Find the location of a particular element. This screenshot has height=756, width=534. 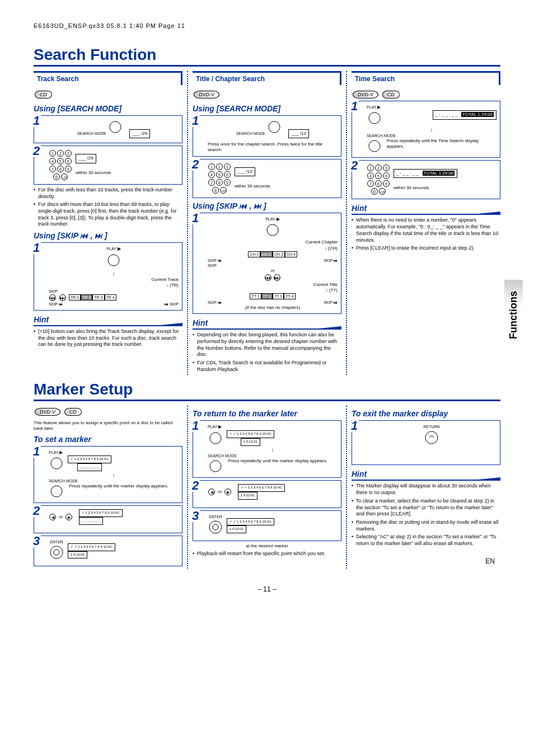

osd-total-time: _ : _ _ : _ _ TOTAL 1:29:00 is located at coordinates (425, 173).